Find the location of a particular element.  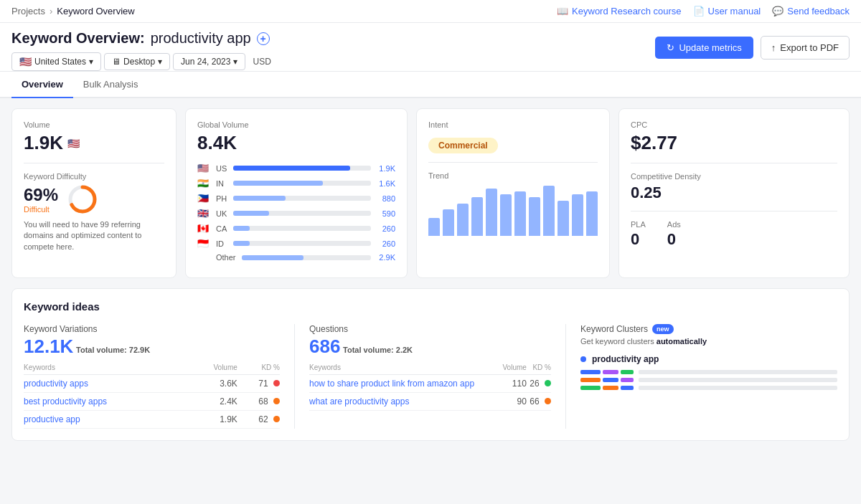

kw-col-header: Keywords is located at coordinates (106, 368).